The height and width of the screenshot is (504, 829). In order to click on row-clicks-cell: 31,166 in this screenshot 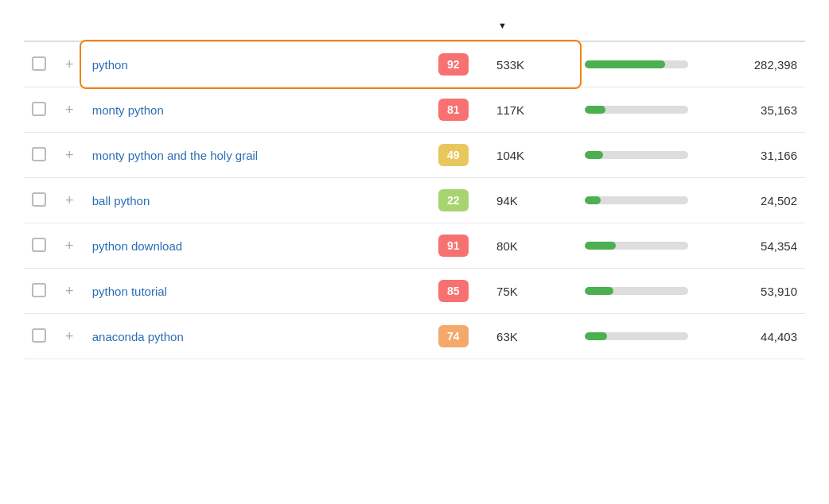, I will do `click(761, 156)`.